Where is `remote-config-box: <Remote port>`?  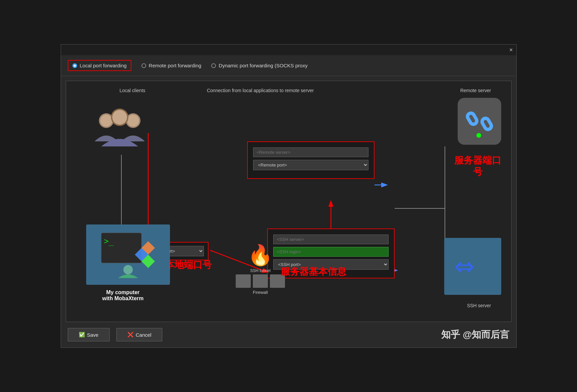
remote-config-box: <Remote port> is located at coordinates (311, 160).